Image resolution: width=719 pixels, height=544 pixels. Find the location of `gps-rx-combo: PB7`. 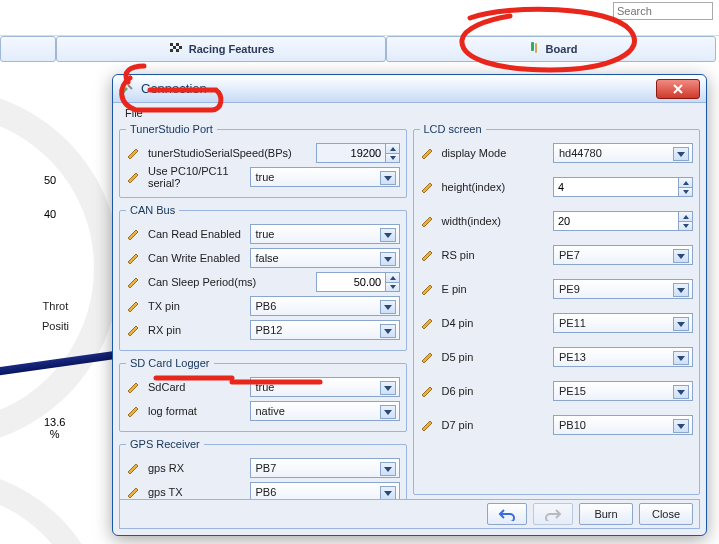

gps-rx-combo: PB7 is located at coordinates (325, 468).